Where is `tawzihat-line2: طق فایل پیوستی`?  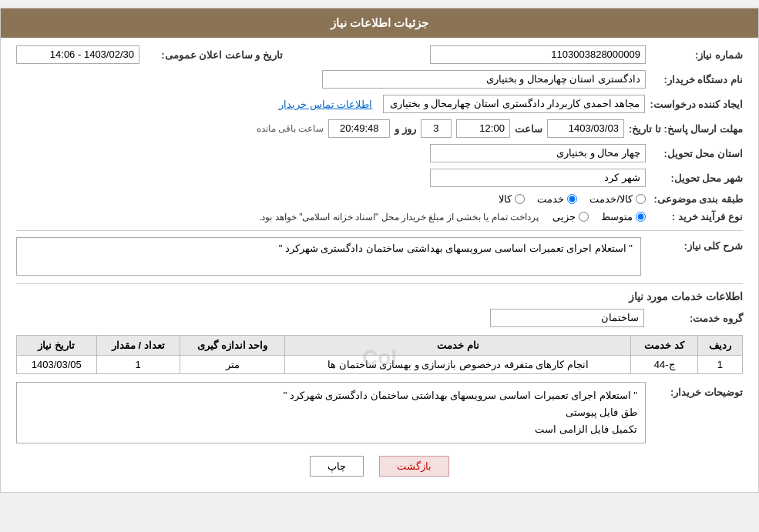
tawzihat-line2: طق فایل پیوستی is located at coordinates (331, 413).